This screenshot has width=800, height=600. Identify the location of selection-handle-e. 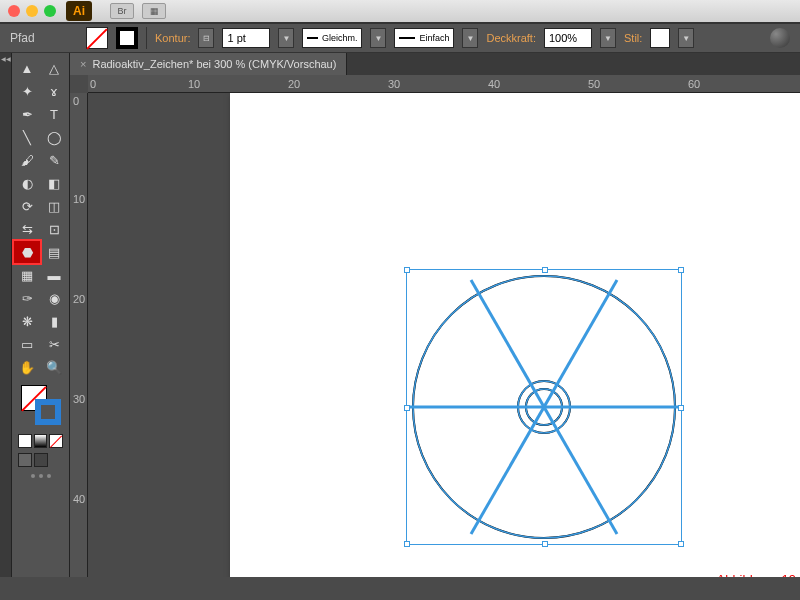
(681, 408).